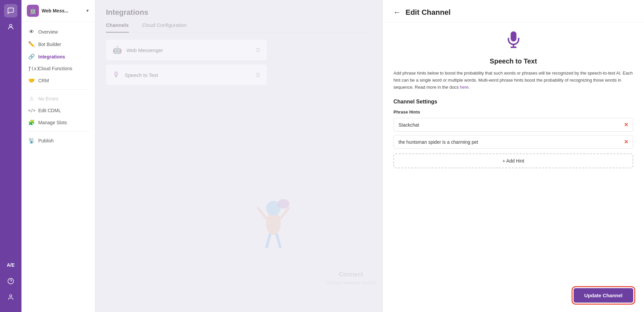 This screenshot has height=312, width=644. What do you see at coordinates (239, 11) in the screenshot?
I see `main-header: Integrations` at bounding box center [239, 11].